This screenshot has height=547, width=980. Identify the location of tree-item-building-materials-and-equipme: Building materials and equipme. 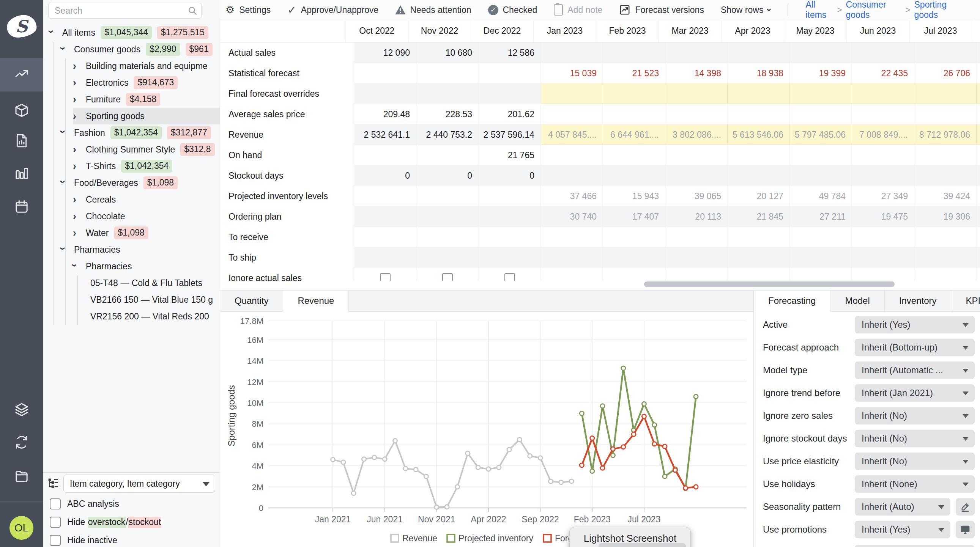
(132, 66).